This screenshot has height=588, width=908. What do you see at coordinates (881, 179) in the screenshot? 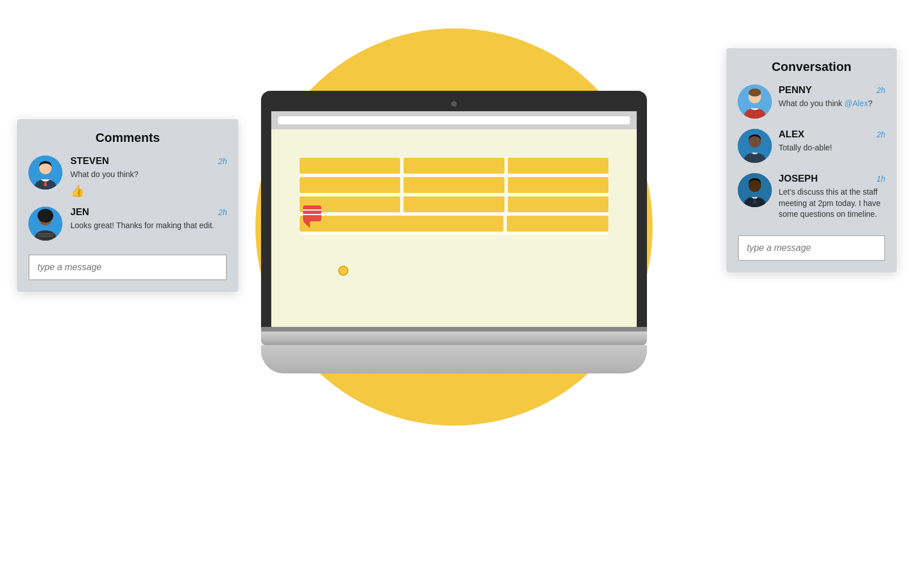
I see `comment-time-joseph: 1h` at bounding box center [881, 179].